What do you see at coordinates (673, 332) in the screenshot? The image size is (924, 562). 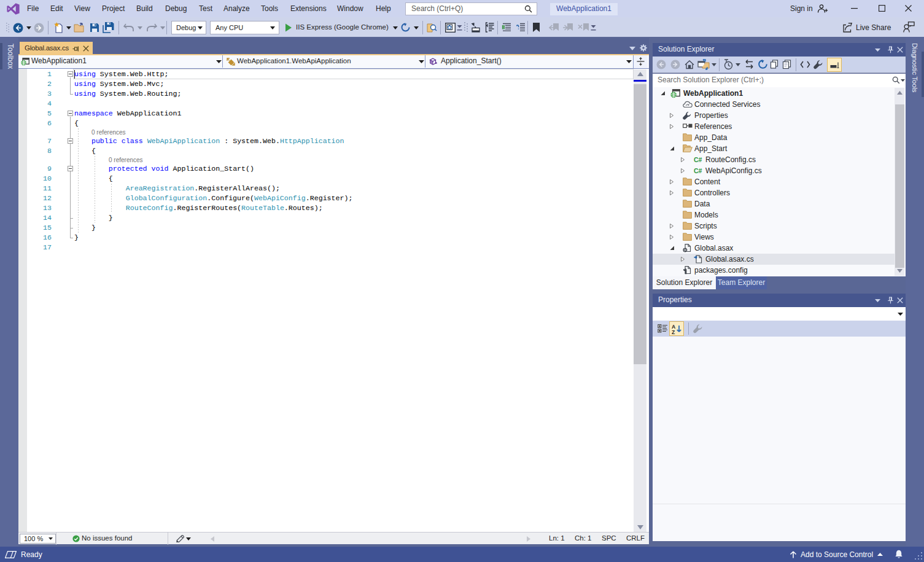 I see `svg-text: Z` at bounding box center [673, 332].